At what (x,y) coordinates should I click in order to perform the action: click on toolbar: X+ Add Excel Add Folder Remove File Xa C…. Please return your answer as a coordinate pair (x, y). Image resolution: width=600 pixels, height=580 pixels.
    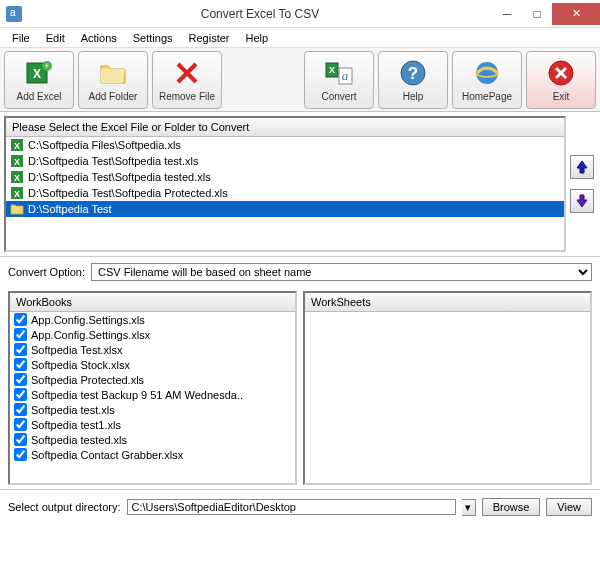
    Looking at the image, I should click on (300, 80).